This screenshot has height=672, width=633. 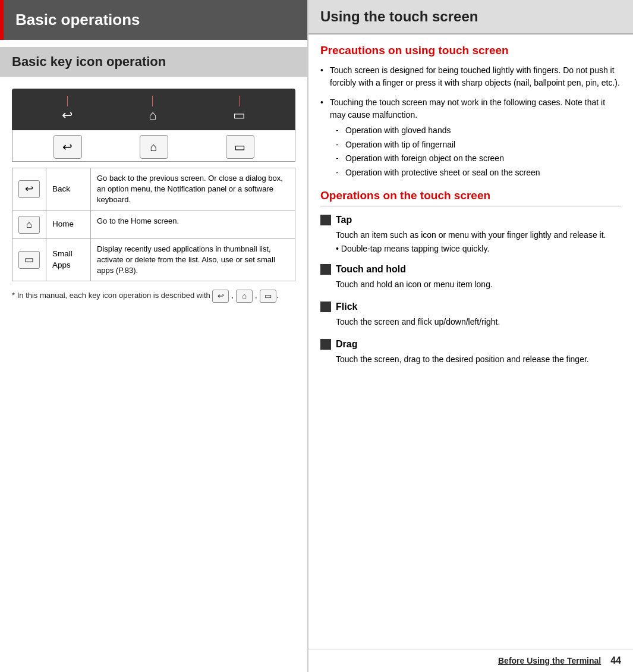 What do you see at coordinates (478, 145) in the screenshot?
I see `list-item: Operation with tip of fingernail` at bounding box center [478, 145].